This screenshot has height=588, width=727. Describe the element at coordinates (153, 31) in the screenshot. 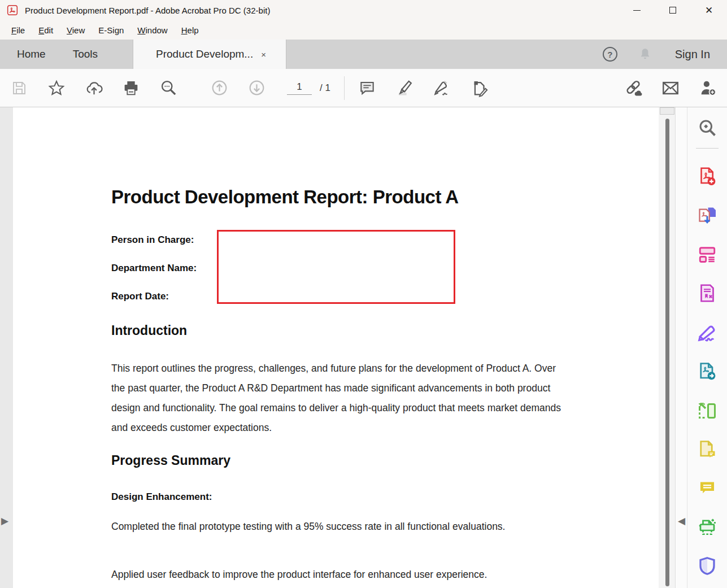

I see `menu-window: Window` at that location.